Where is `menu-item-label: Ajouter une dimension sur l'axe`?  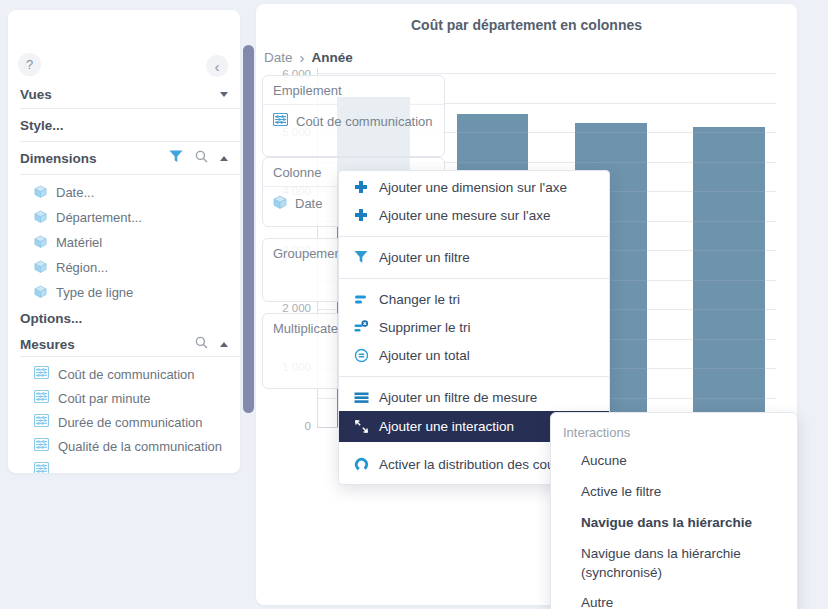 menu-item-label: Ajouter une dimension sur l'axe is located at coordinates (473, 188).